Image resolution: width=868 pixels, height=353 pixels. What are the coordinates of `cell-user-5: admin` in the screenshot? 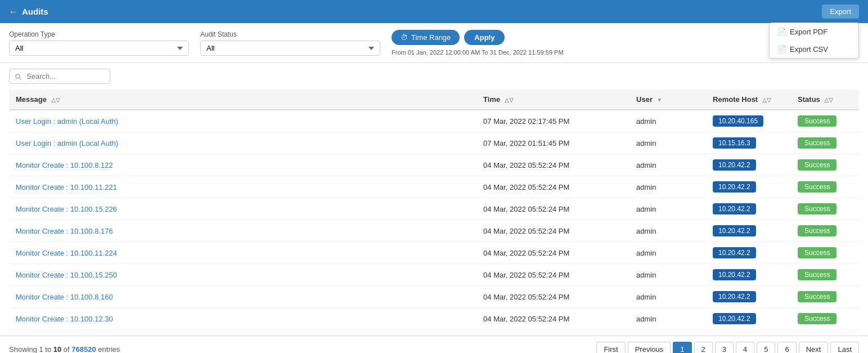 It's located at (668, 231).